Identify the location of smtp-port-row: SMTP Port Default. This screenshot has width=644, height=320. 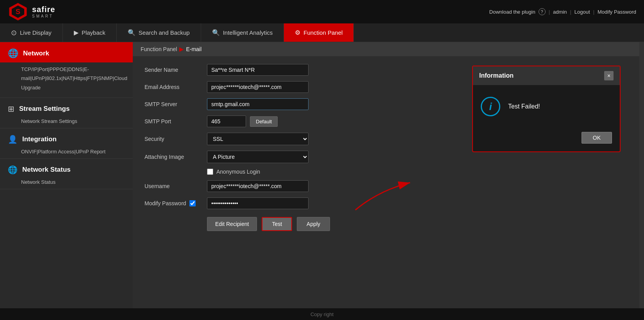
(309, 121).